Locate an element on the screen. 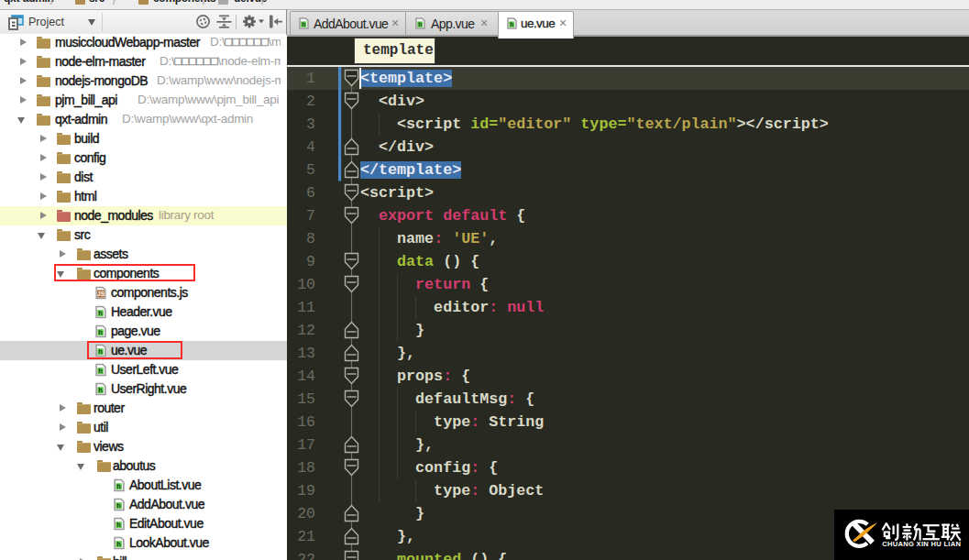  svg-text: CHUANG XIN HU LIAN is located at coordinates (921, 544).